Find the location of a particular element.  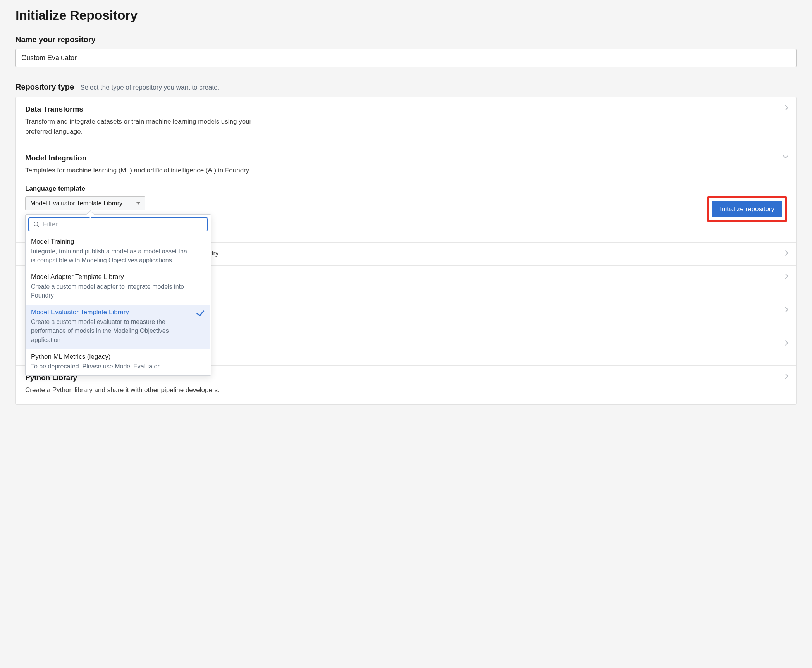

dropdown-item-title: Model Training is located at coordinates (118, 242).